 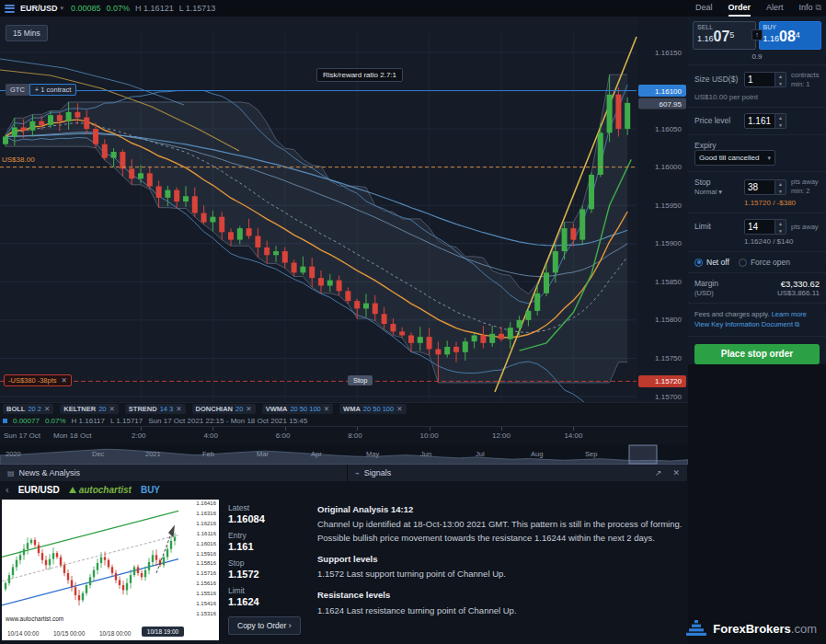 I want to click on stop-stepper: ▲▼, so click(x=781, y=188).